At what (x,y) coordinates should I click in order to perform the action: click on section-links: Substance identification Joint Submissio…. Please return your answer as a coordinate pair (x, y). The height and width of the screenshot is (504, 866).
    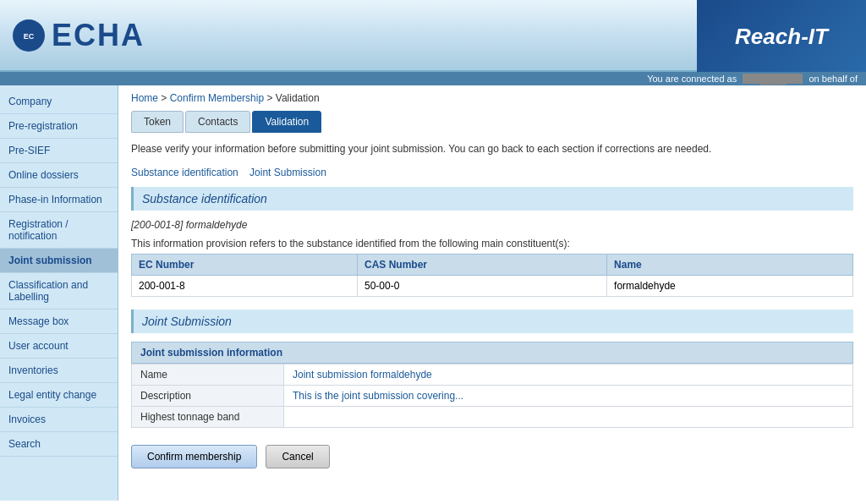
    Looking at the image, I should click on (492, 173).